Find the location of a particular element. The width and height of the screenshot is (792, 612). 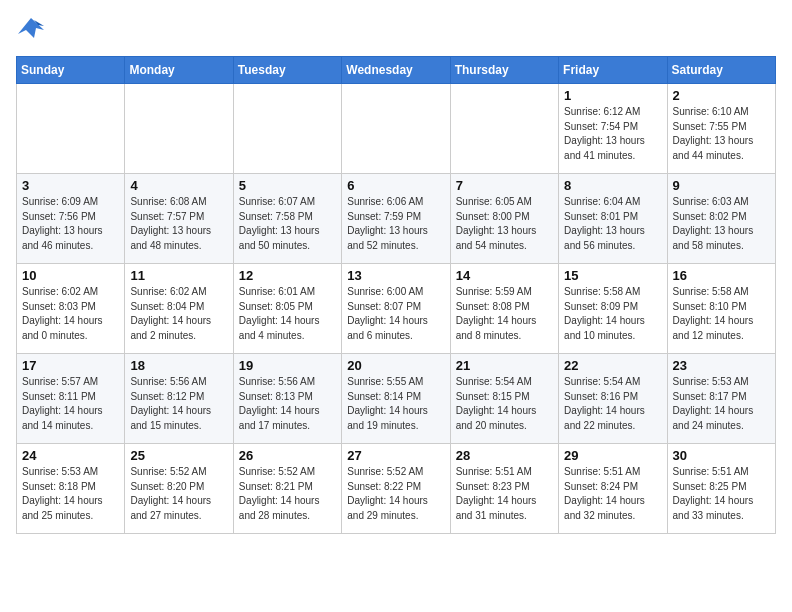

dow-header: Wednesday is located at coordinates (396, 70).